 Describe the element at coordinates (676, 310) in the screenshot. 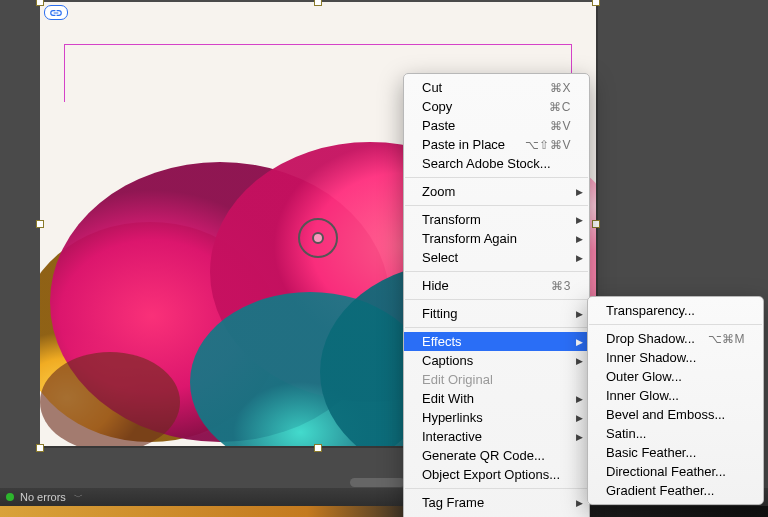

I see `menu-item-transparency: Transparency...` at that location.